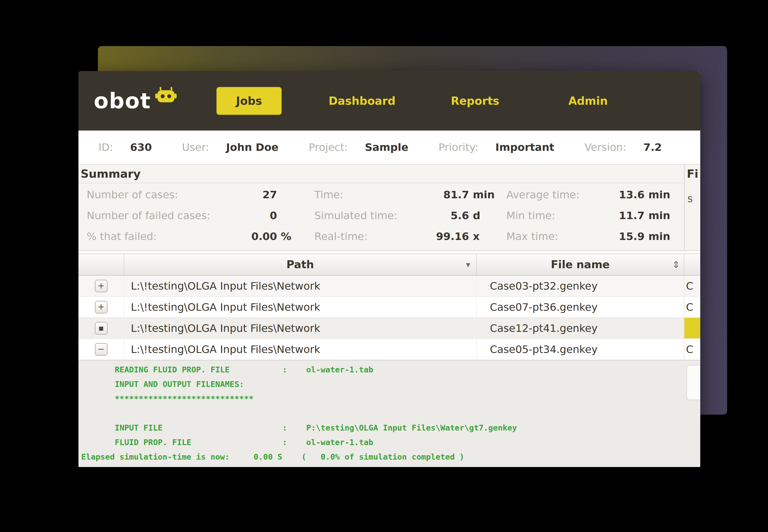  What do you see at coordinates (484, 216) in the screenshot?
I see `stat-unit: d` at bounding box center [484, 216].